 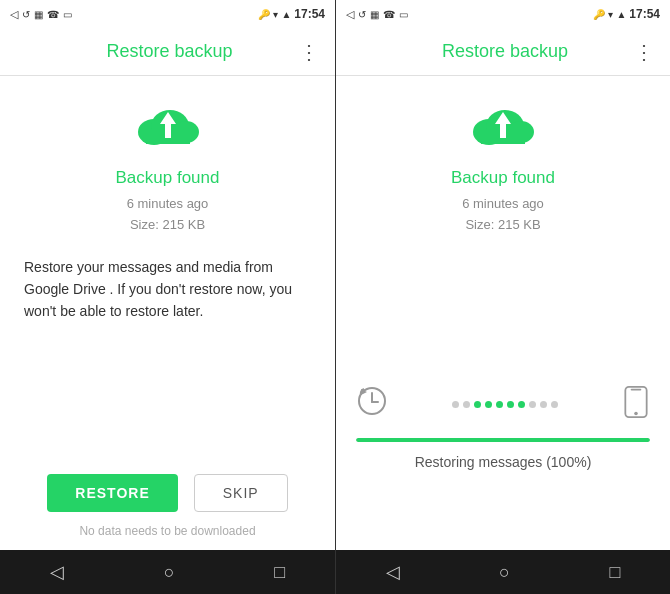 What do you see at coordinates (626, 14) in the screenshot?
I see `right-status-right: 🔑 ▾ ▲ 17:54` at bounding box center [626, 14].